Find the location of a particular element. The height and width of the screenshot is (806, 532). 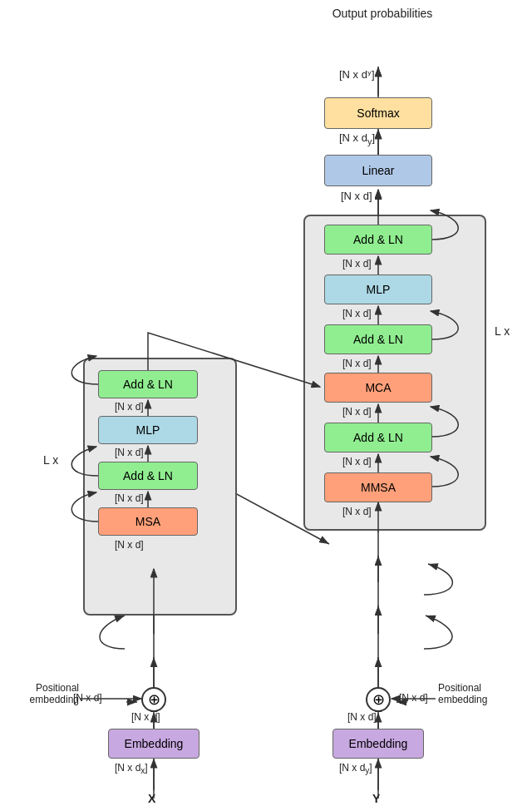

encoder-mmsa-box: MMSA is located at coordinates (378, 487).